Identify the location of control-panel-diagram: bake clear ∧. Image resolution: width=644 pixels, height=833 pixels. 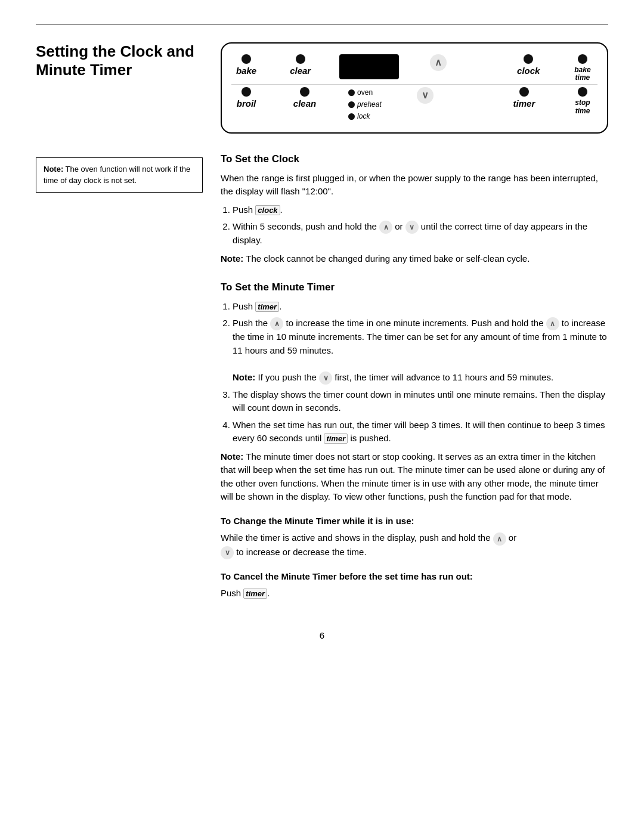
(414, 88).